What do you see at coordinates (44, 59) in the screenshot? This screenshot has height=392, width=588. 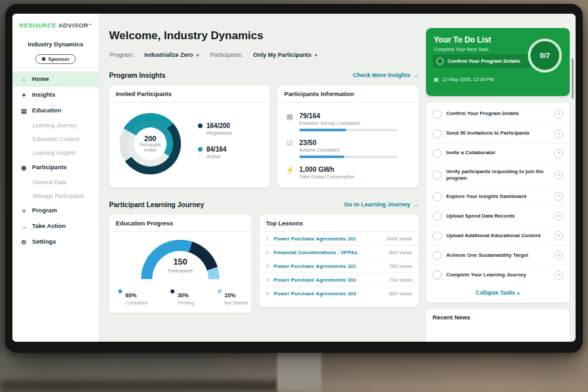 I see `sponsor-icon: ◉` at bounding box center [44, 59].